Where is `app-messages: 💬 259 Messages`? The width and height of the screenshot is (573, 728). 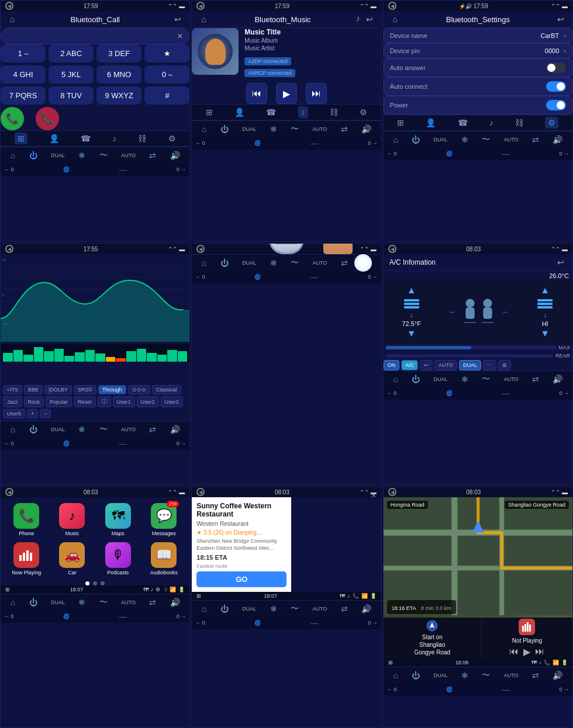 app-messages: 💬 259 Messages is located at coordinates (164, 520).